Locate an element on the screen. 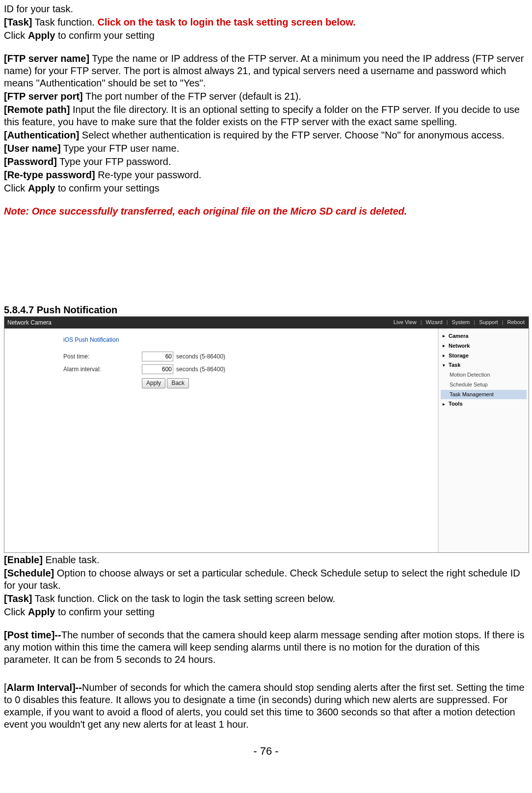 Image resolution: width=532 pixels, height=793 pixels. row-post-time: Post time: seconds (5-86400) is located at coordinates (245, 356).